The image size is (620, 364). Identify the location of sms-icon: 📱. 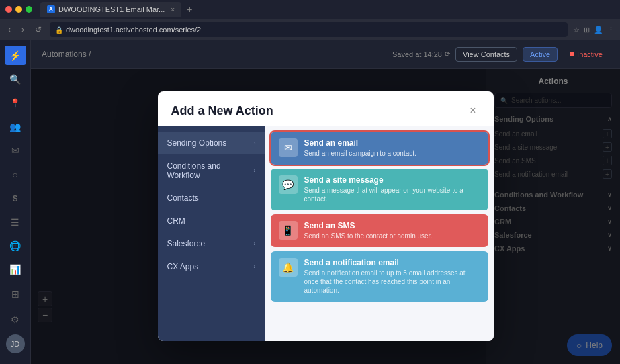
(288, 230).